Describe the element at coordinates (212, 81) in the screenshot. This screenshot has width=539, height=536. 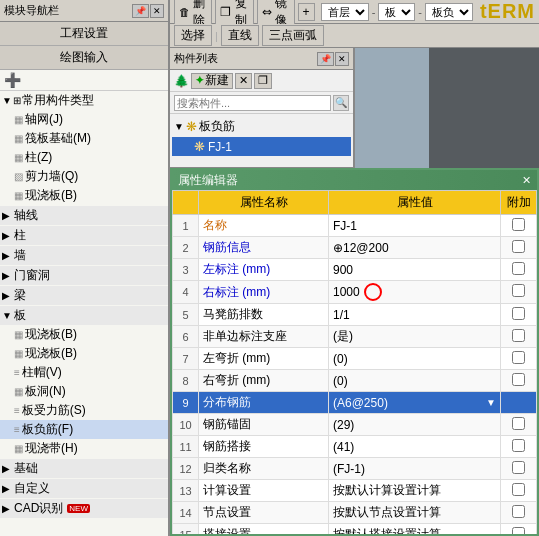
I see `new-comp-button: ✦ 新建` at that location.